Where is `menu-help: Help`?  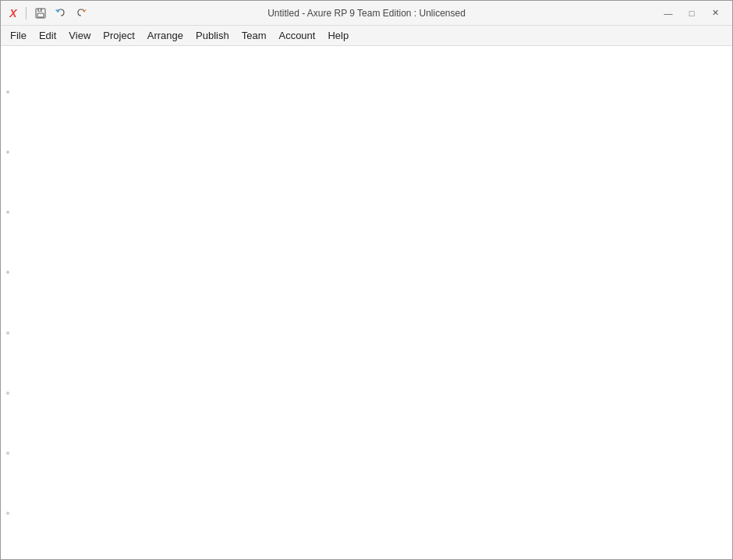
menu-help: Help is located at coordinates (338, 36).